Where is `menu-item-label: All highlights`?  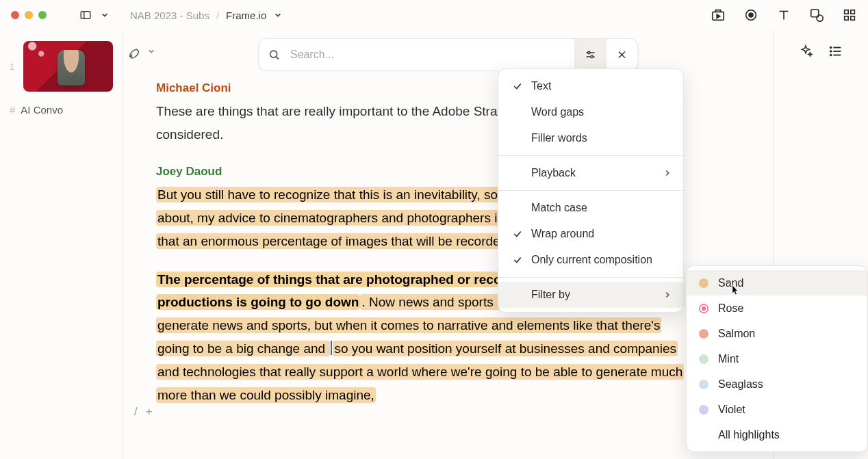 menu-item-label: All highlights is located at coordinates (787, 435).